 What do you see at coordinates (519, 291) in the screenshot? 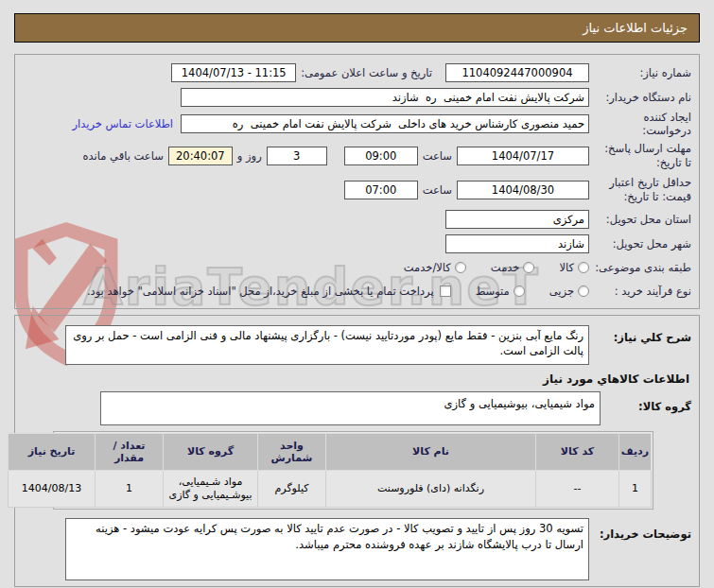
I see `radio-medium` at bounding box center [519, 291].